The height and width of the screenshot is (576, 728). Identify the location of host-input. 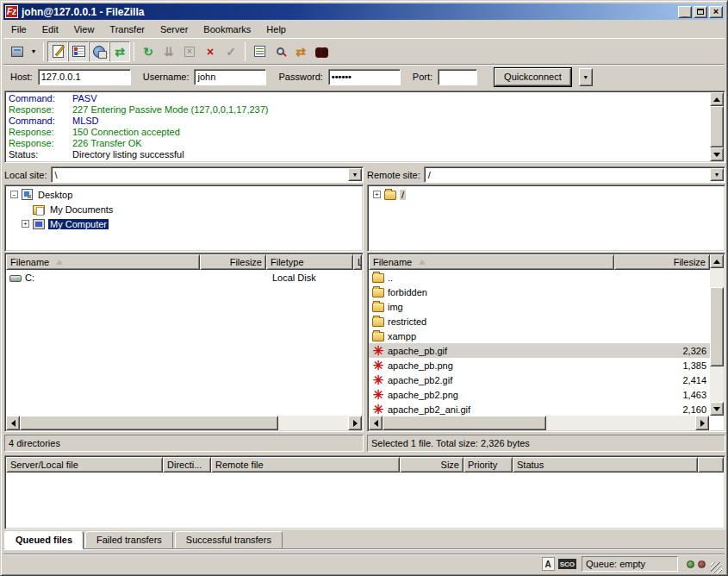
(84, 78).